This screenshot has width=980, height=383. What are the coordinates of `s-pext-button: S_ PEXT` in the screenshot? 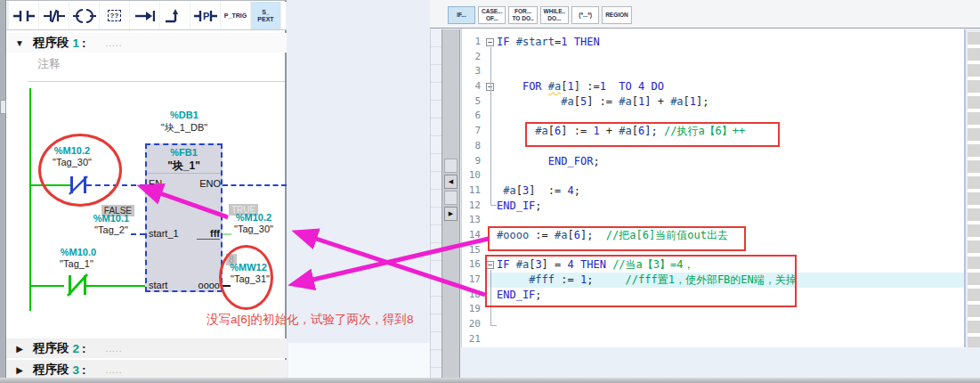 It's located at (265, 16).